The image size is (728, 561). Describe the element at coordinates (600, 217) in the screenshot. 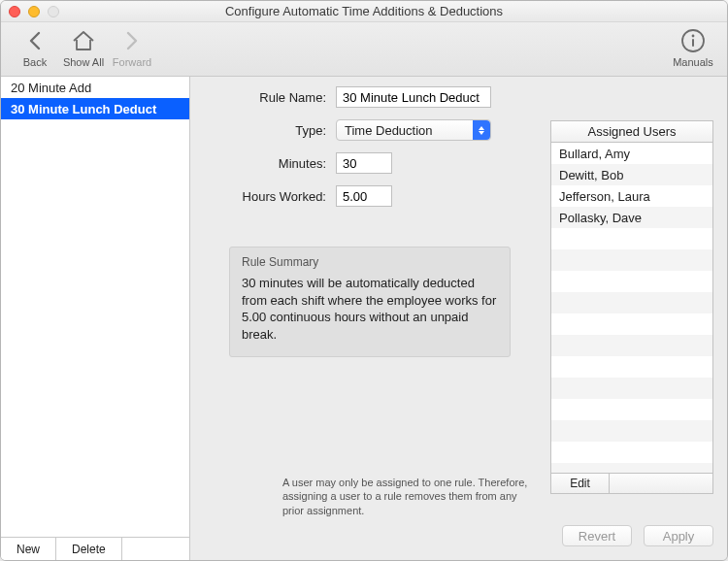

I see `assigned-user-name: Pollasky, Dave` at that location.